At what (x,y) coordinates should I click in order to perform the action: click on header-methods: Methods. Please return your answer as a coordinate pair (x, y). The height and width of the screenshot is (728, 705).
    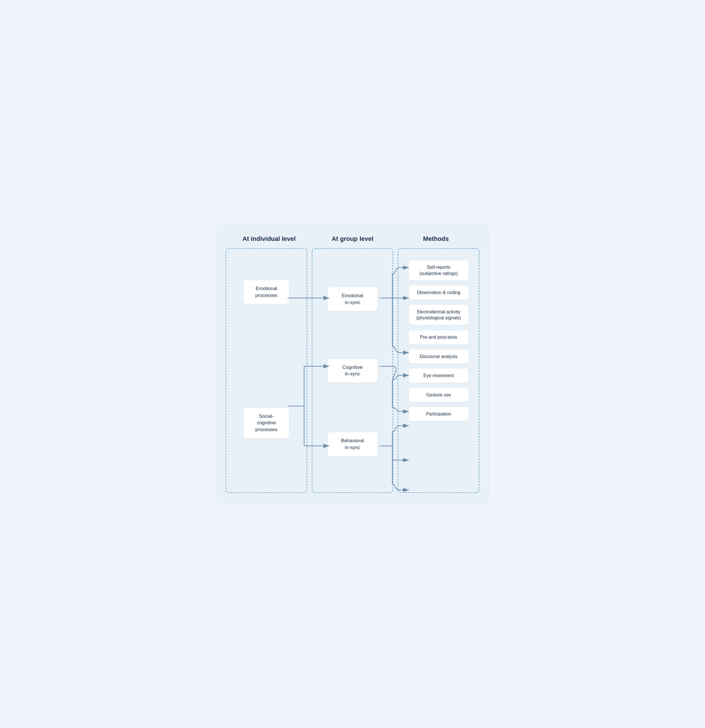
    Looking at the image, I should click on (436, 239).